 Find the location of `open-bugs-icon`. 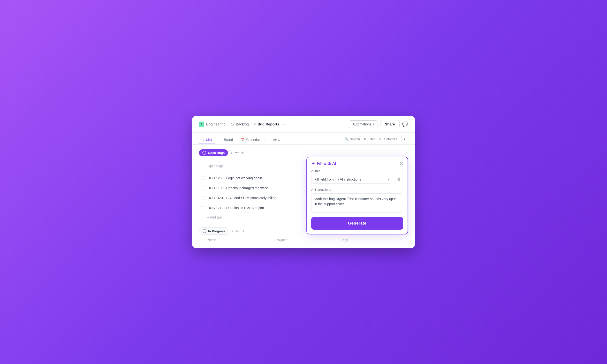

open-bugs-icon is located at coordinates (204, 153).